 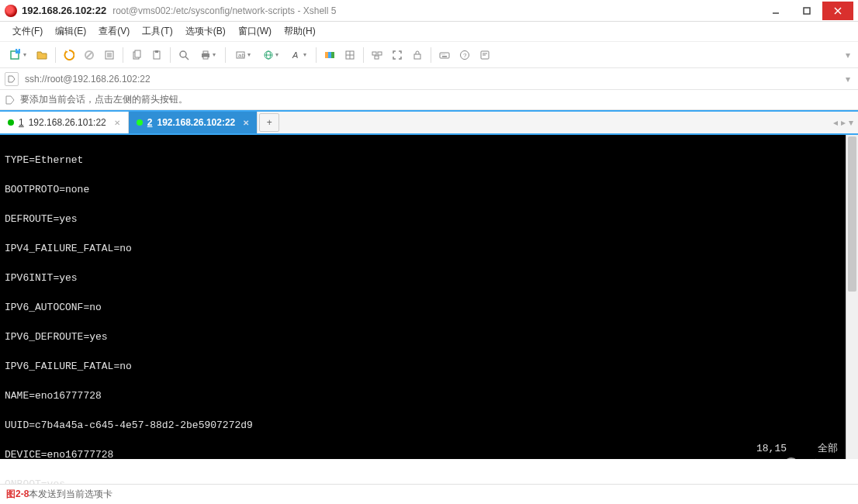 What do you see at coordinates (69, 55) in the screenshot?
I see `reconnect-button` at bounding box center [69, 55].